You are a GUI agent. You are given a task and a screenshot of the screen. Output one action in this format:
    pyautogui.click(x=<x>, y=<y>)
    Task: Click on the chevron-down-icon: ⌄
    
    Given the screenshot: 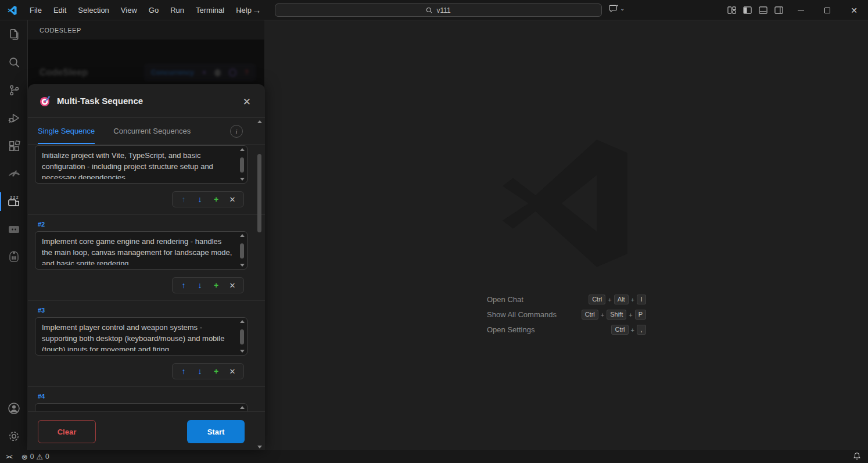 What is the action you would take?
    pyautogui.click(x=622, y=8)
    